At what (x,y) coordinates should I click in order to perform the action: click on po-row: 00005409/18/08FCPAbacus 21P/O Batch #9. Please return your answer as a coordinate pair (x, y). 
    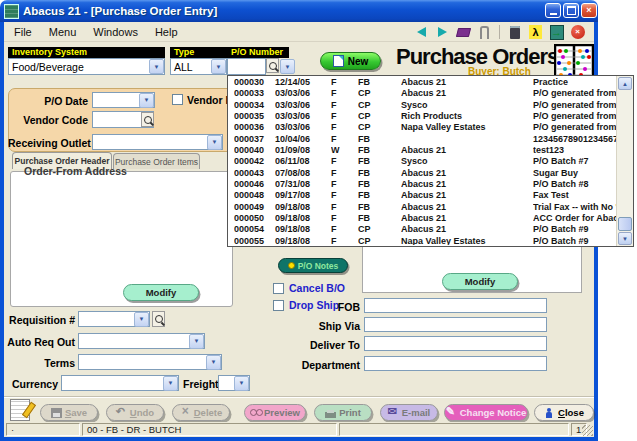
    Looking at the image, I should click on (422, 230).